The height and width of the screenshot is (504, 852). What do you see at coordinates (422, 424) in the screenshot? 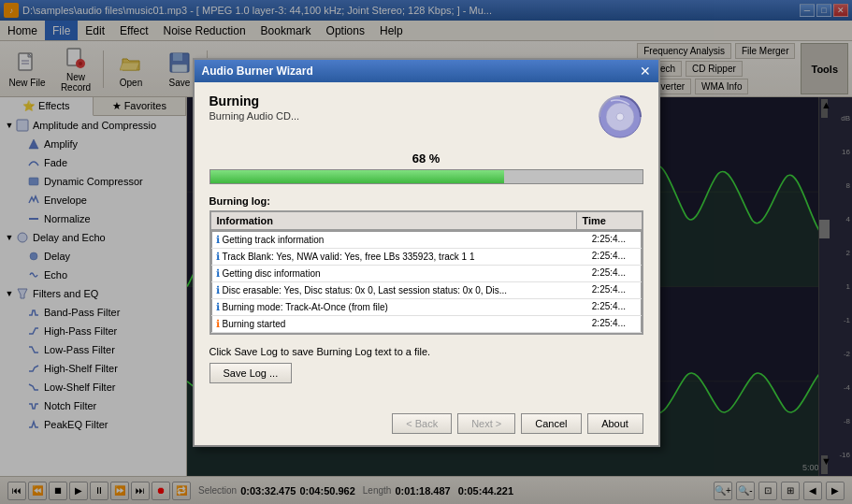
I see `back-button: < Back` at bounding box center [422, 424].